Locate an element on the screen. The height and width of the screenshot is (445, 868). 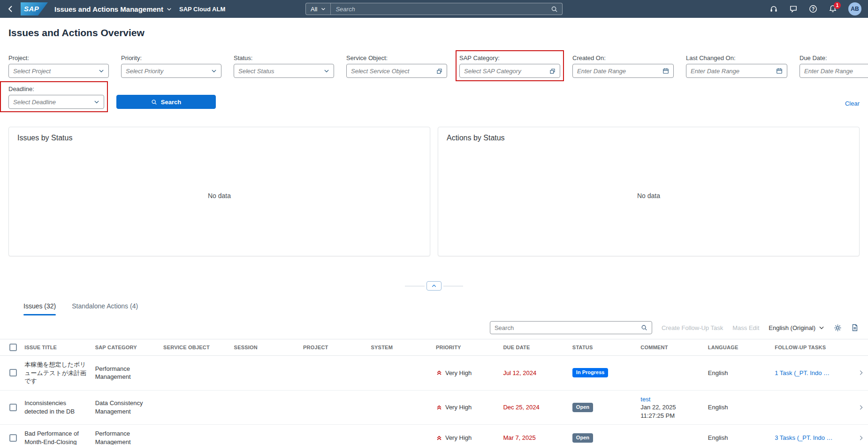
table-search is located at coordinates (571, 328).